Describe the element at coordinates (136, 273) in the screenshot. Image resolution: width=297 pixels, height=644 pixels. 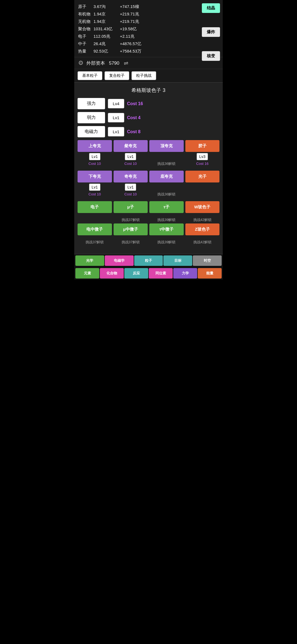
I see `nav-reaction: 反应` at that location.